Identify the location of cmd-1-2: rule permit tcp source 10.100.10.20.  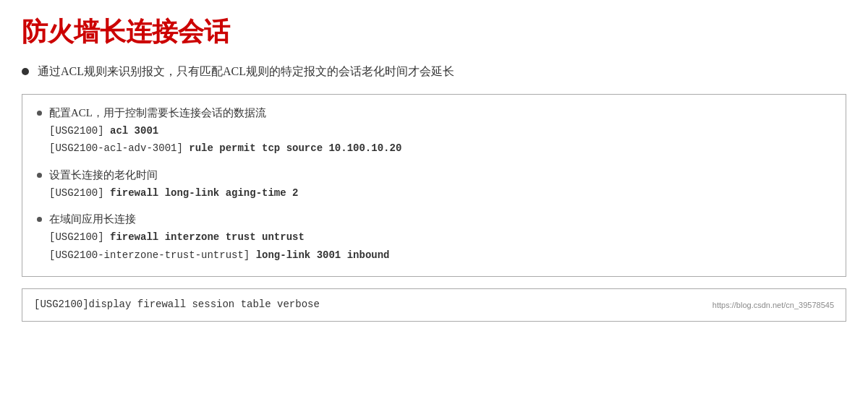
(295, 148).